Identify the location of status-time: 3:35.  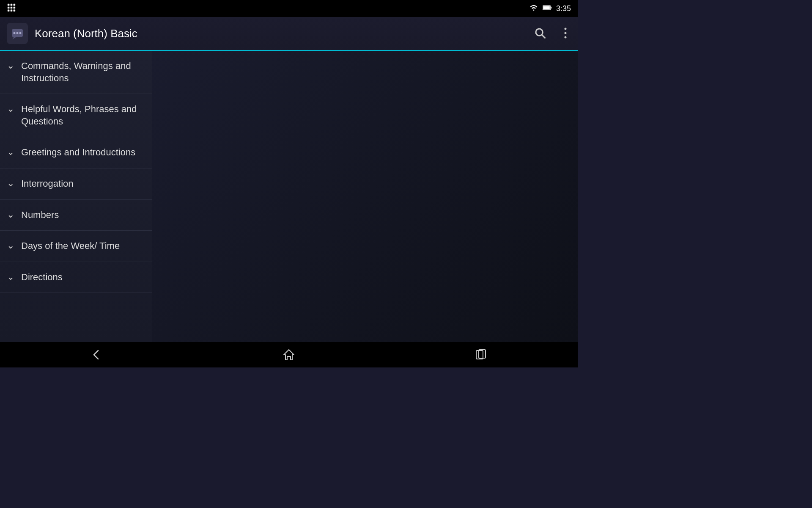
(563, 8).